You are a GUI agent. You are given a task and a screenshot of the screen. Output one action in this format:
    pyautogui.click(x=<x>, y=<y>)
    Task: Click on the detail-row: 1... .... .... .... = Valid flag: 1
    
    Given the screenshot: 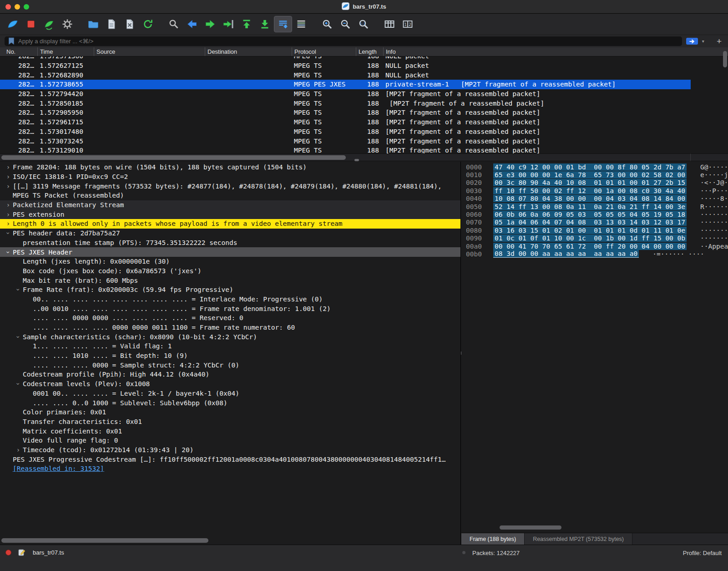 What is the action you would take?
    pyautogui.click(x=230, y=346)
    